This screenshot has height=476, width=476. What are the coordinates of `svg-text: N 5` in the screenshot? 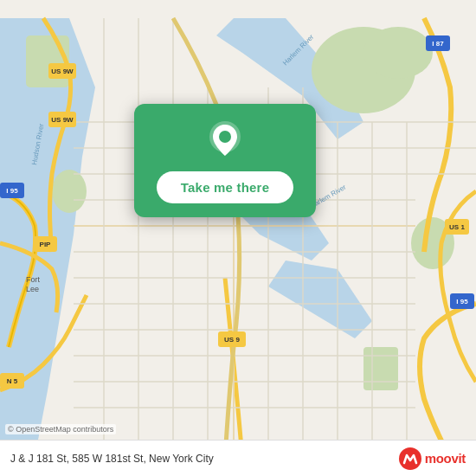 It's located at (12, 381).